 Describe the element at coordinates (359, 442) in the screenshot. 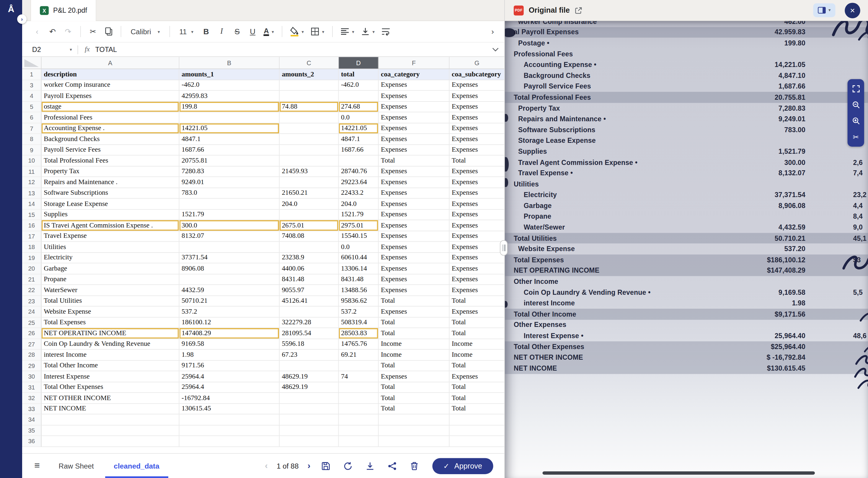

I see `cell-D36` at that location.